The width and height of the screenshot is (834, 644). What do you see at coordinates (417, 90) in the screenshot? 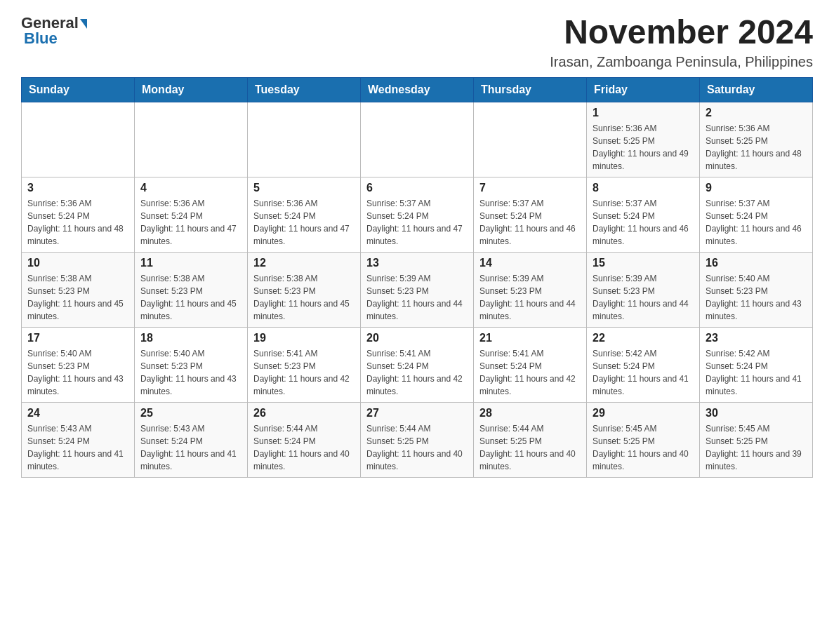
I see `calendar-header-row: Sunday Monday Tuesday Wednesday Thursday…` at bounding box center [417, 90].